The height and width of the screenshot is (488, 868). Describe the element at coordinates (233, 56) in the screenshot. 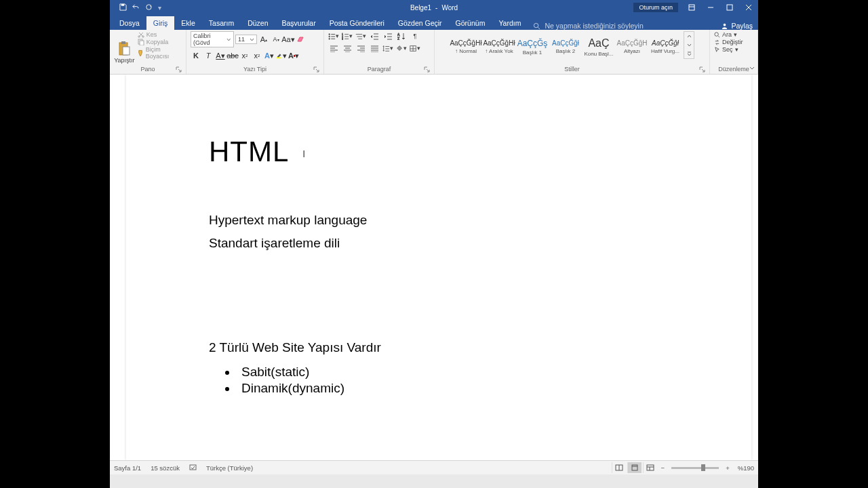

I see `strike-button: abc` at that location.